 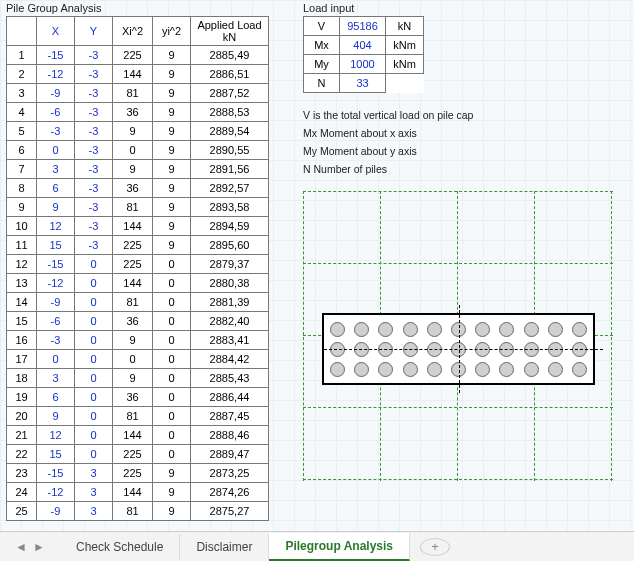 What do you see at coordinates (22, 264) in the screenshot?
I see `cell-i: 12` at bounding box center [22, 264].